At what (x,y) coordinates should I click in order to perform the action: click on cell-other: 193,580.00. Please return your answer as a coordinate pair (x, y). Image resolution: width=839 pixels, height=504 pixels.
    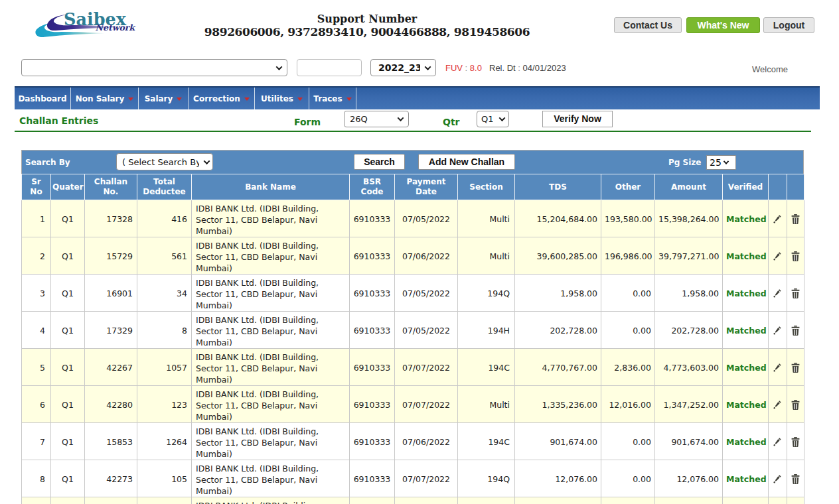
    Looking at the image, I should click on (628, 219).